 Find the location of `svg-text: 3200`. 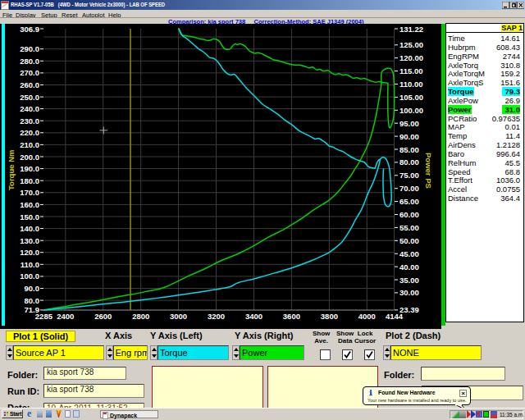

svg-text: 3200 is located at coordinates (217, 317).